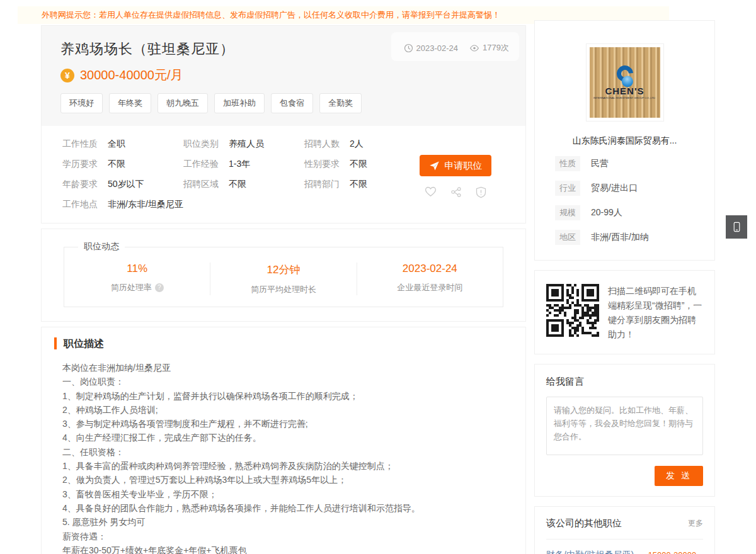 The image size is (756, 554). What do you see at coordinates (206, 164) in the screenshot?
I see `job-fact-label: 工作经验` at bounding box center [206, 164].